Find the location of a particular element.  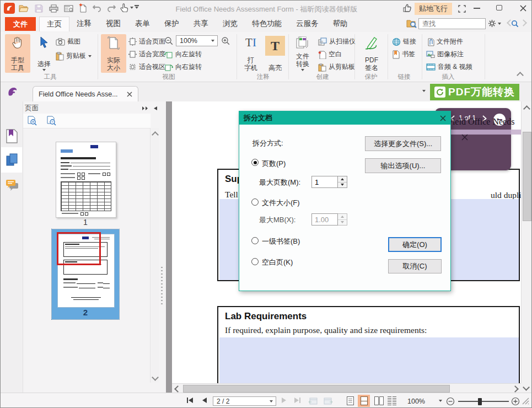

radio-file-size is located at coordinates (255, 202).